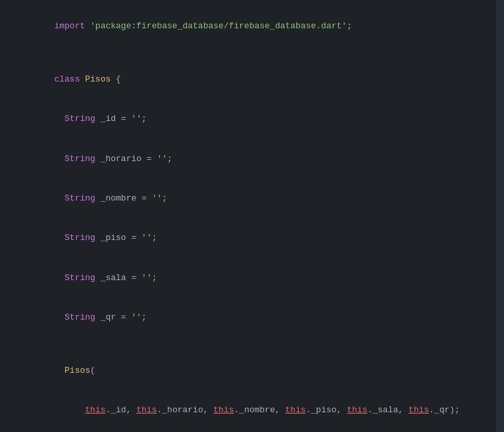  What do you see at coordinates (253, 80) in the screenshot?
I see `code-line-3: class Pisos {` at bounding box center [253, 80].